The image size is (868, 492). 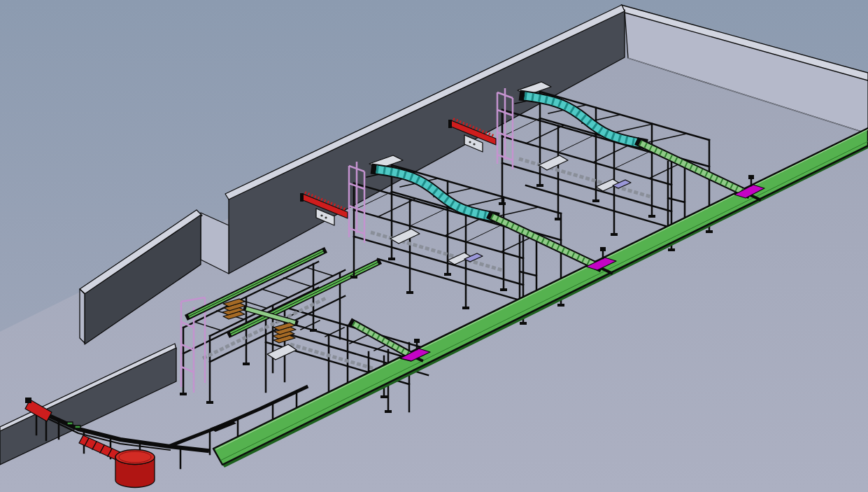 What do you see at coordinates (417, 341) in the screenshot?
I see `plate-1-sensor` at bounding box center [417, 341].